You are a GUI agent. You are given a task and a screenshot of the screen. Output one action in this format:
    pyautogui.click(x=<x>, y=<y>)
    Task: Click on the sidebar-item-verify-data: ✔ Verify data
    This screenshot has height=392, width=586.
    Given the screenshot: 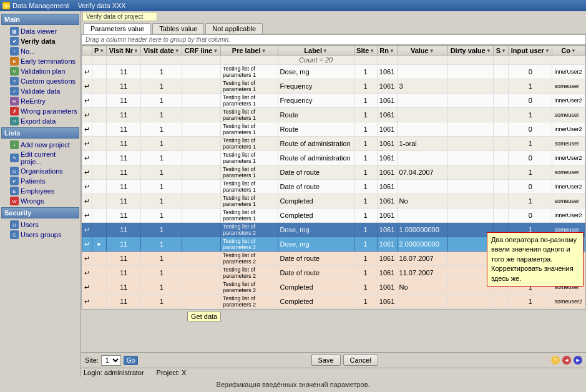 What is the action you would take?
    pyautogui.click(x=40, y=41)
    